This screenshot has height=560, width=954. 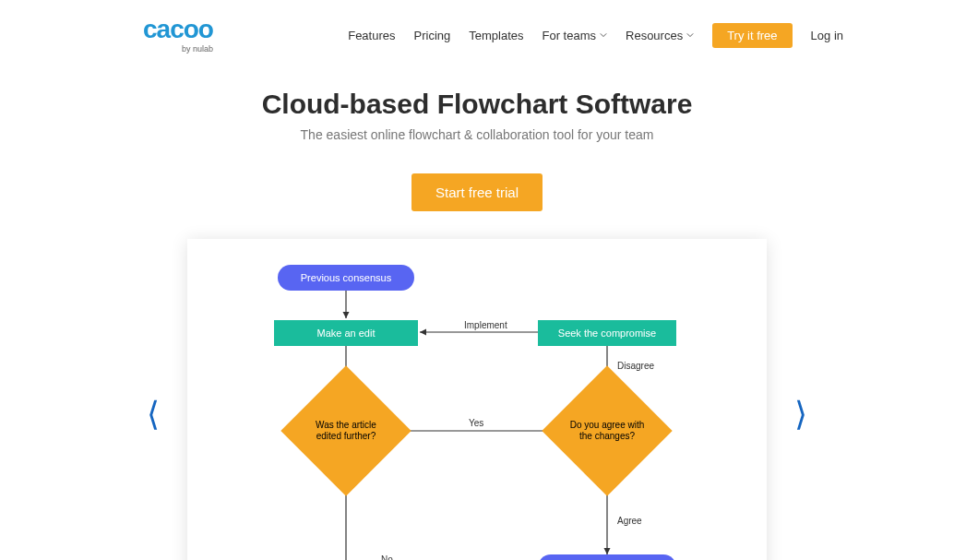 I want to click on nav-resources-label: Resources, so click(x=654, y=35).